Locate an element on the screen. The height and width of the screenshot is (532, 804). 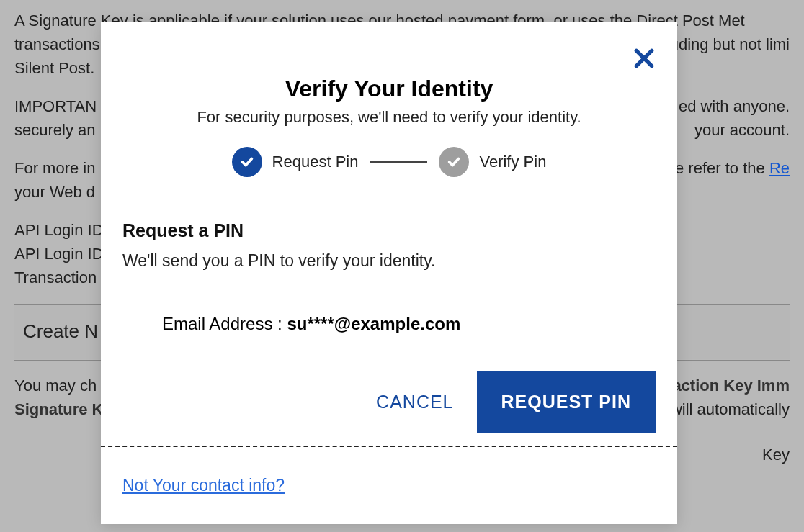
bg-text: Signature K is located at coordinates (59, 409).